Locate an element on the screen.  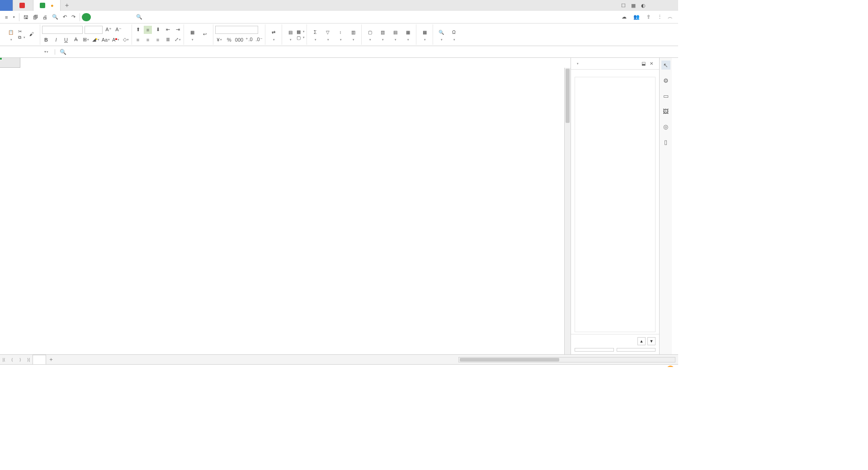
font-name-combo is located at coordinates (62, 30).